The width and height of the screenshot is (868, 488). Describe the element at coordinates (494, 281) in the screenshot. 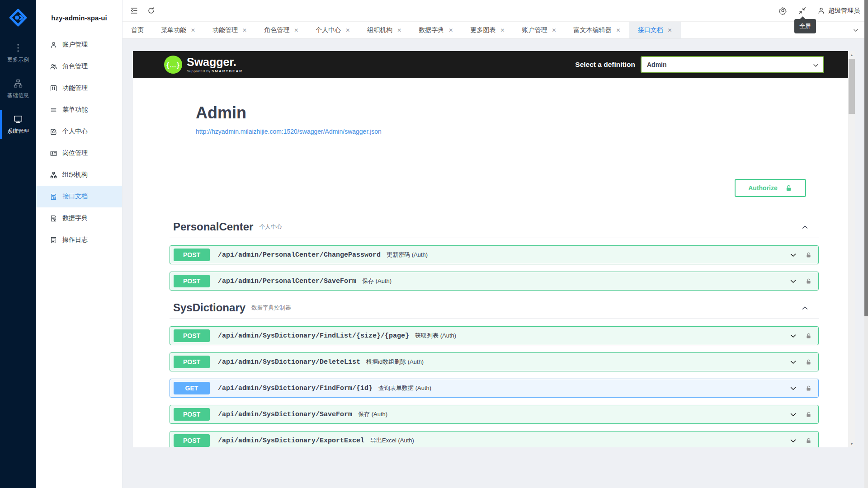

I see `endpoint-row: POST /api/admin/PersonalCenter/SaveForm …` at that location.